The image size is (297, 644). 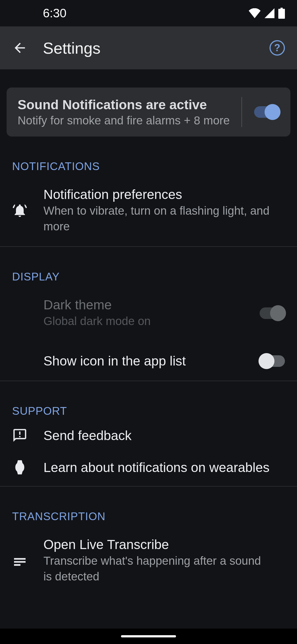 What do you see at coordinates (148, 361) in the screenshot?
I see `show-icon-row: Show icon in the app list` at bounding box center [148, 361].